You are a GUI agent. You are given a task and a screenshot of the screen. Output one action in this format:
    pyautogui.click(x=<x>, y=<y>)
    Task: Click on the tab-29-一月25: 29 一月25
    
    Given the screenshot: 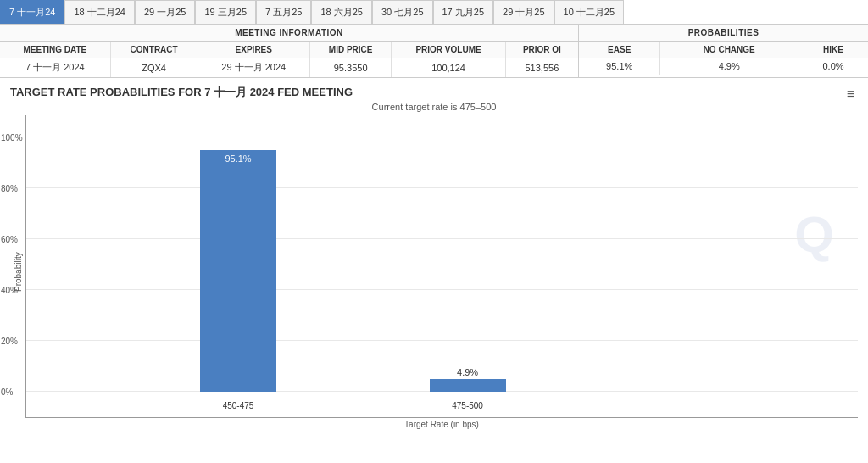 What is the action you would take?
    pyautogui.click(x=165, y=12)
    